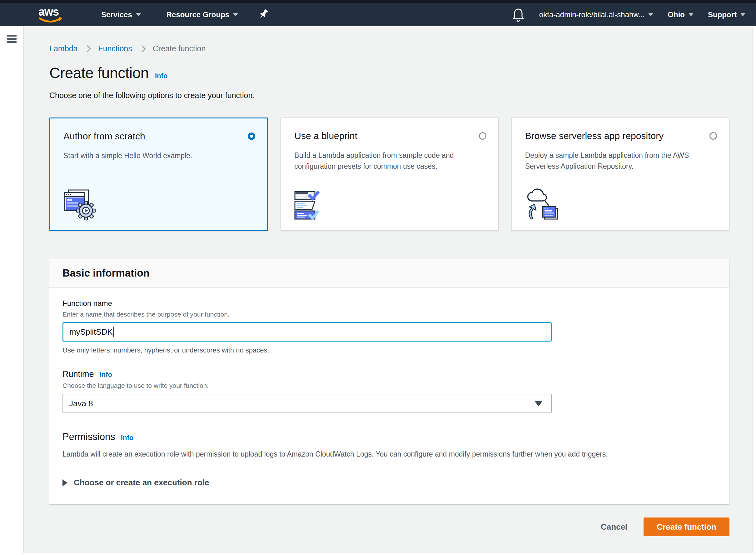 The image size is (756, 555). What do you see at coordinates (117, 15) in the screenshot?
I see `nav-services-label: Services` at bounding box center [117, 15].